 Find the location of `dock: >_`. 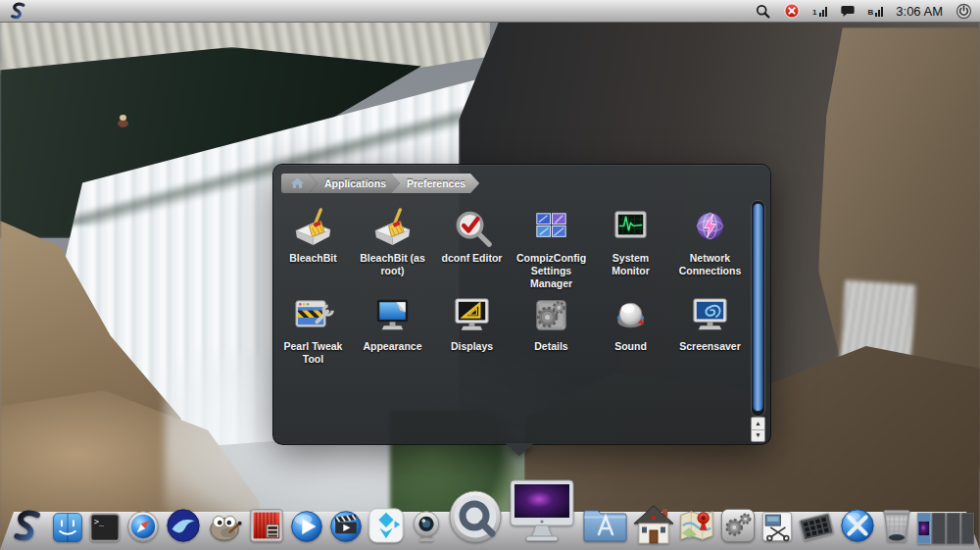

dock: >_ is located at coordinates (492, 512).